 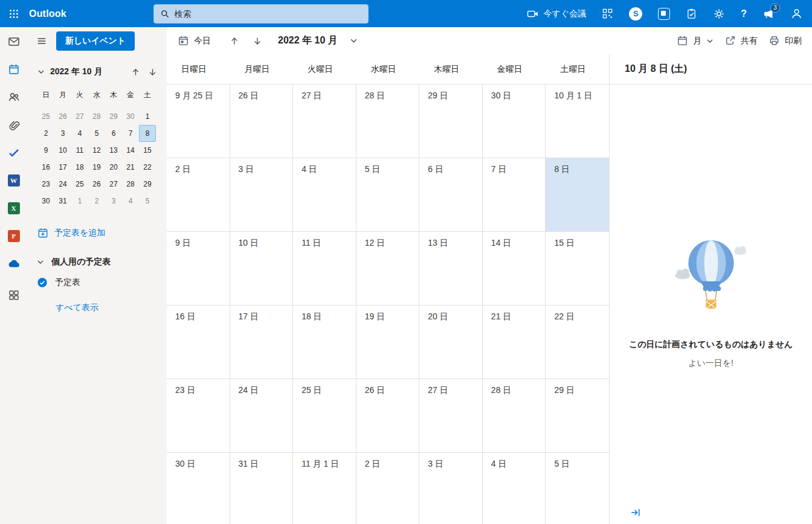 What do you see at coordinates (388, 269) in the screenshot?
I see `day-cell: 12 日` at bounding box center [388, 269].